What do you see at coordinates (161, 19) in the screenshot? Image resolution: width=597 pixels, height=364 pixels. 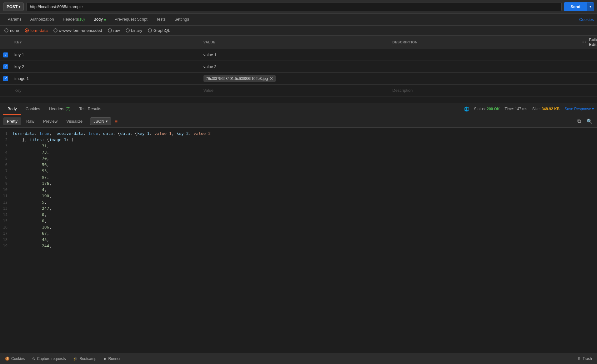 I see `tab-tests: Tests` at bounding box center [161, 19].